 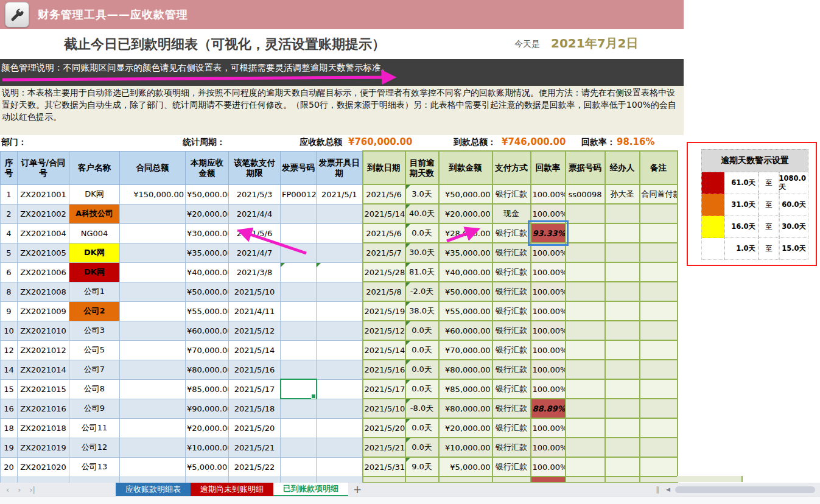 I want to click on table-cell: DK网, so click(x=95, y=272).